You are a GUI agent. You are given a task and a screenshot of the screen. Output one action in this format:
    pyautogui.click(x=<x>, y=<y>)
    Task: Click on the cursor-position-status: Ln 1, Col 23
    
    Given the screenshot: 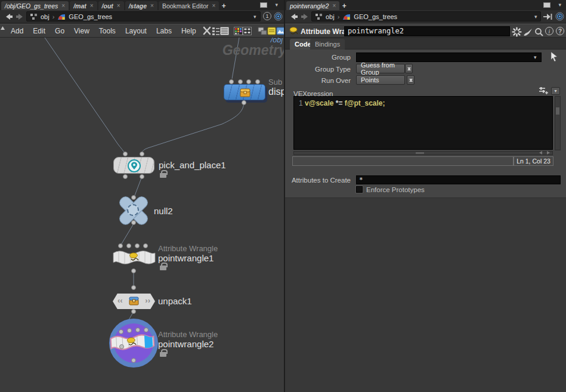 What is the action you would take?
    pyautogui.click(x=533, y=161)
    